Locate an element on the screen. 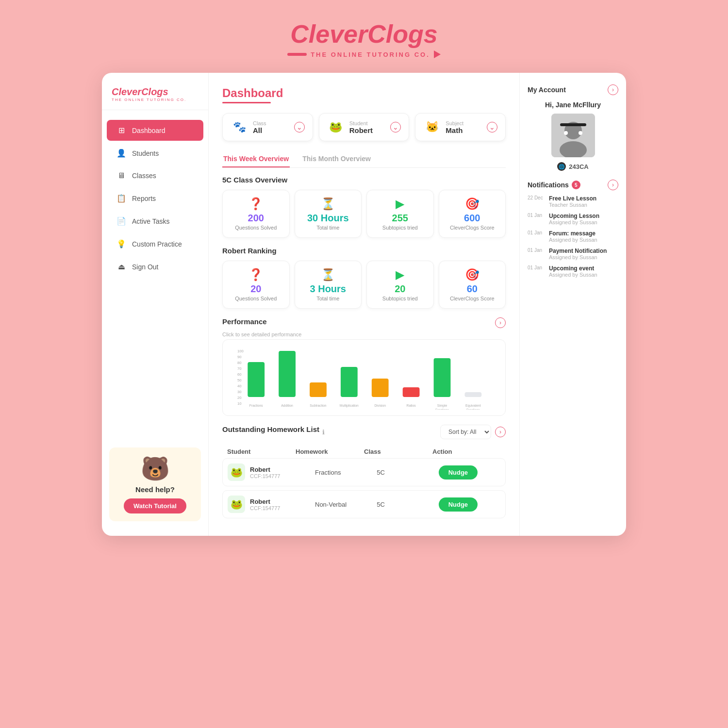 The image size is (728, 728). score-label-class: CleverClogs Score is located at coordinates (473, 228).